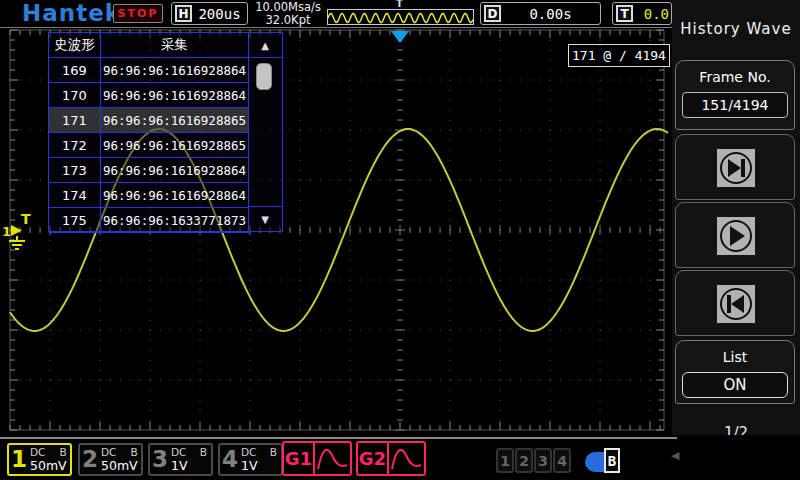 This screenshot has height=480, width=800. Describe the element at coordinates (543, 460) in the screenshot. I see `digital-channel-3: 3` at that location.